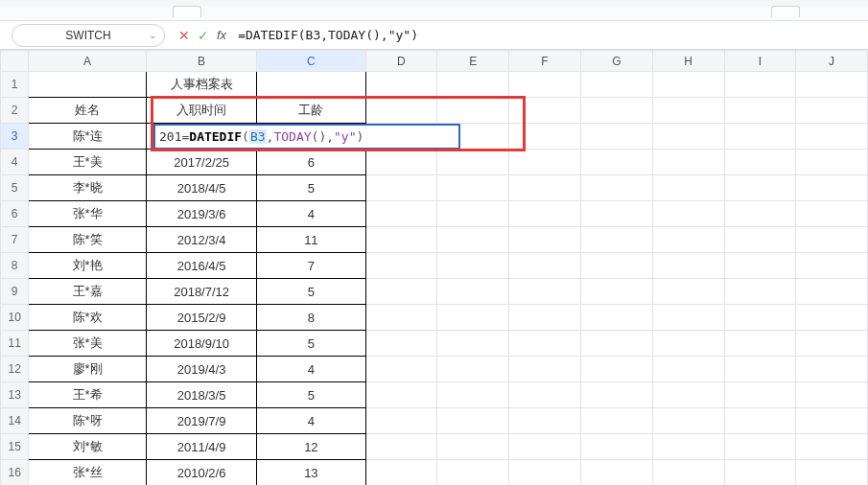  I want to click on cell-editor: 201 = DATEDIF ( B3 , TODAY ( ) , "y" ), so click(307, 136).